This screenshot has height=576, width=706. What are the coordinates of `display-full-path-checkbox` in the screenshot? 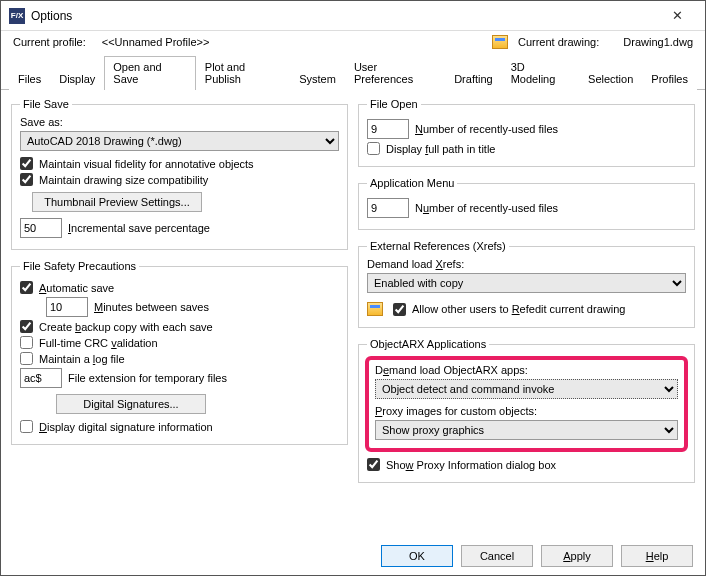 It's located at (374, 148).